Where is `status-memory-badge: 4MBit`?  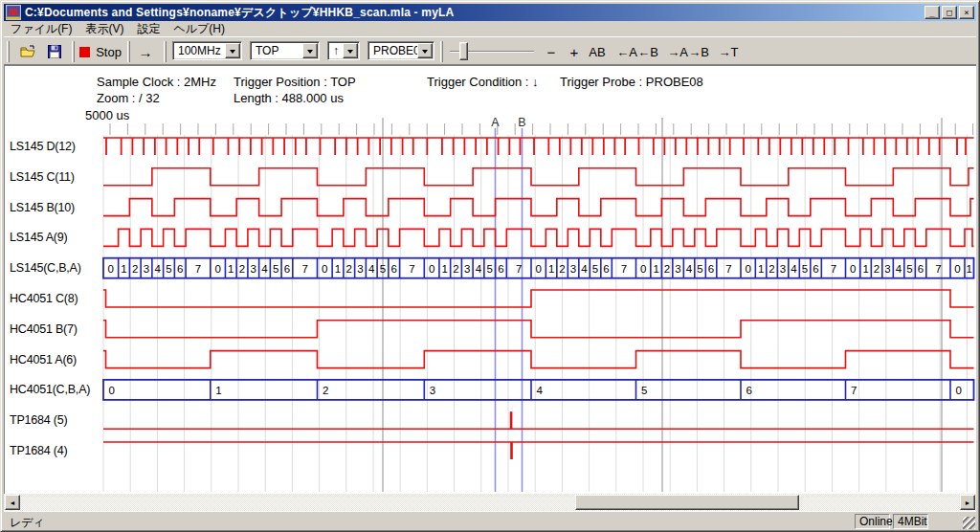
status-memory-badge: 4MBit is located at coordinates (911, 521).